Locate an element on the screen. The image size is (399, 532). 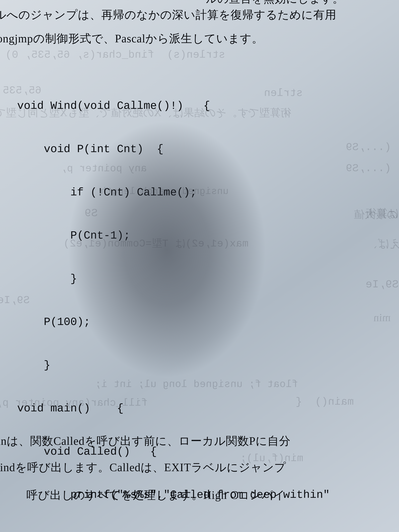
code-line: void Wind(void Callme()!) { is located at coordinates (173, 106).